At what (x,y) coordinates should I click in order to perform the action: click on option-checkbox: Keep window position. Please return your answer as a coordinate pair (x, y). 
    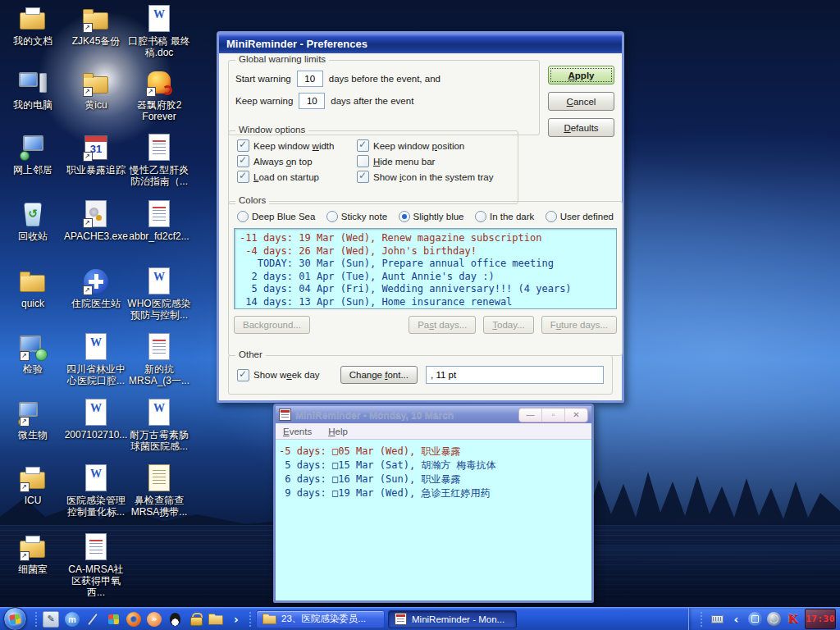
    Looking at the image, I should click on (433, 146).